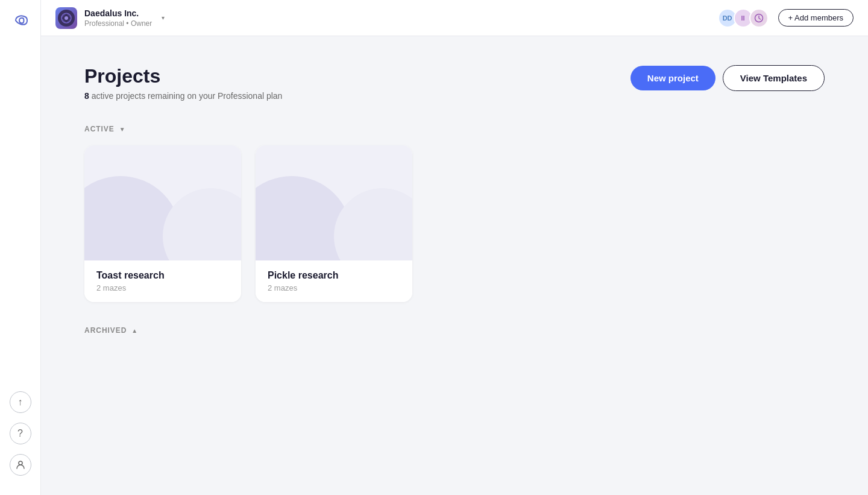  I want to click on archived-section: ARCHIVED ▲, so click(454, 330).